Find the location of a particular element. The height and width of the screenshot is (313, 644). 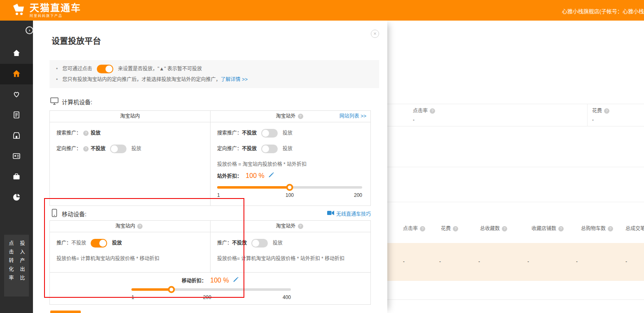

monitor-icon is located at coordinates (54, 102).